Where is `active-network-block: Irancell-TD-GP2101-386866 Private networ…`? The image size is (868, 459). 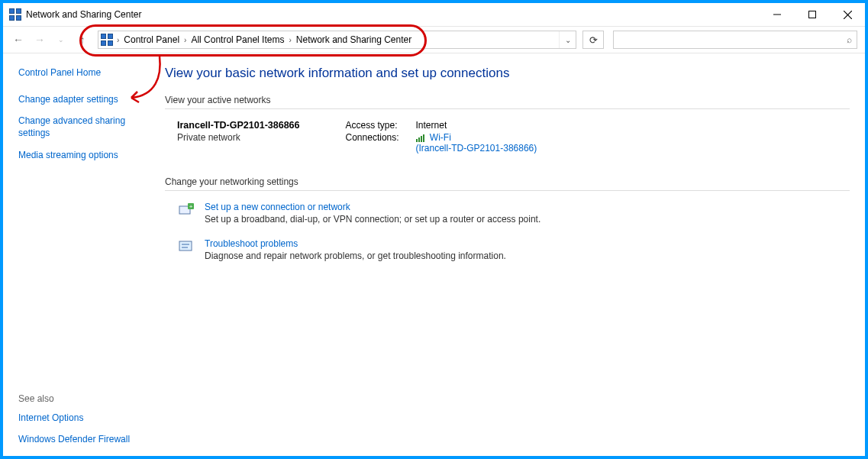 active-network-block: Irancell-TD-GP2101-386866 Private networ… is located at coordinates (507, 137).